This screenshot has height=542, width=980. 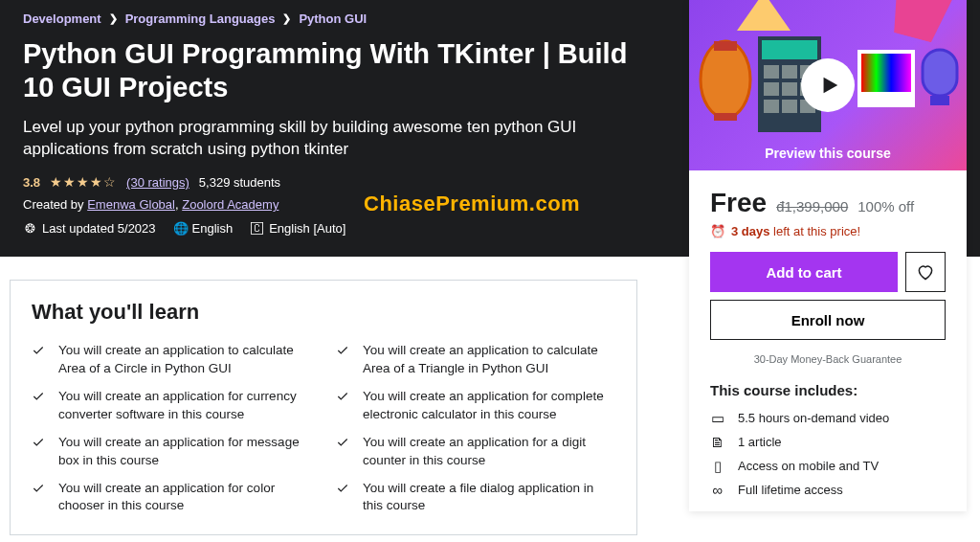 I want to click on video-icon: ▭, so click(x=718, y=418).